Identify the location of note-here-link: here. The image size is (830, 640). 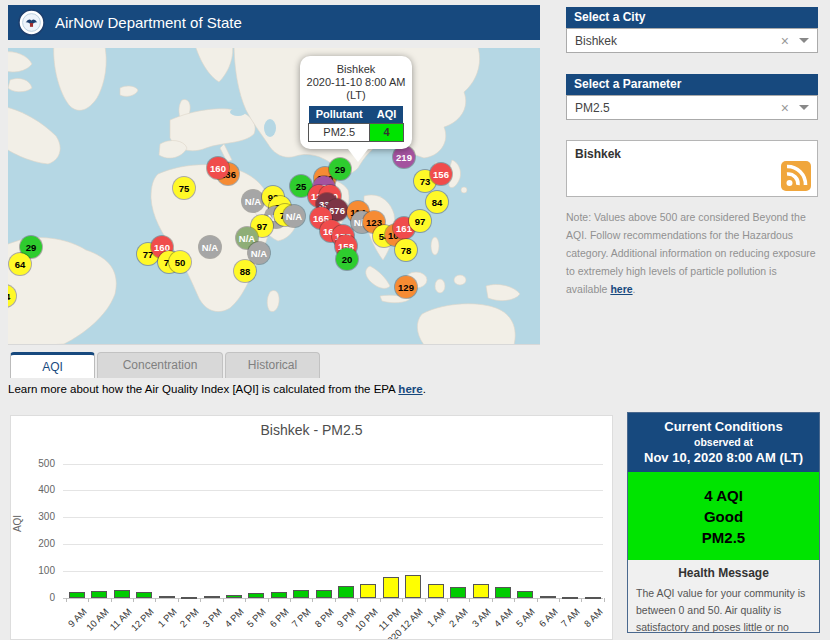
(621, 289).